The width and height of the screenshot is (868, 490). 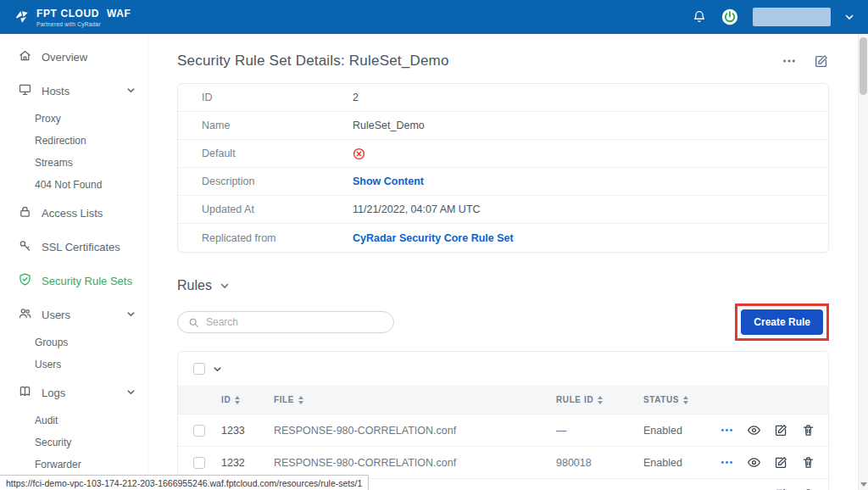 What do you see at coordinates (730, 17) in the screenshot?
I see `power-icon` at bounding box center [730, 17].